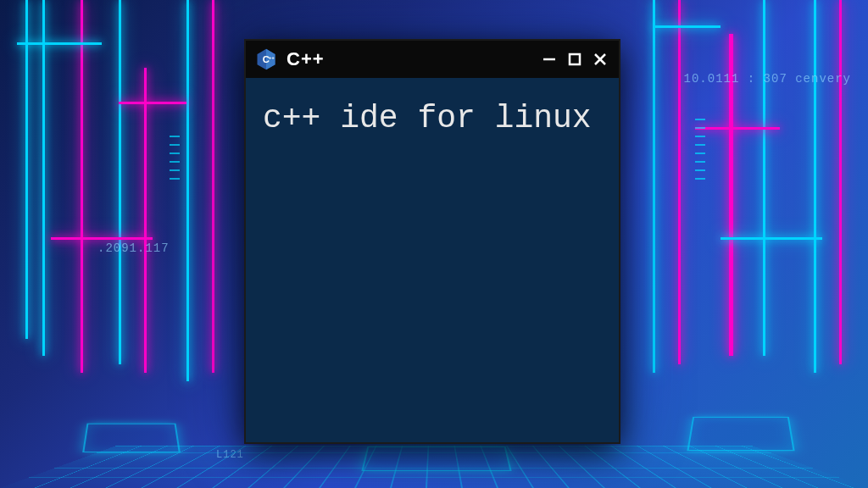  I want to click on cpp-logo-icon: C ++, so click(266, 59).